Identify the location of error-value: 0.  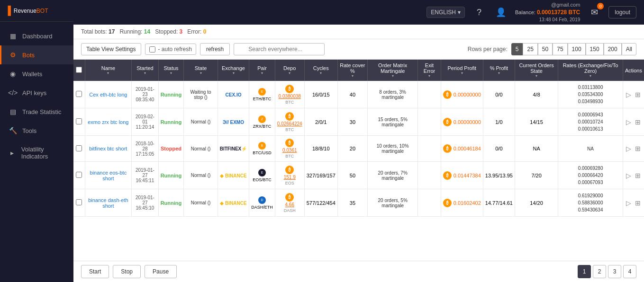
(205, 32).